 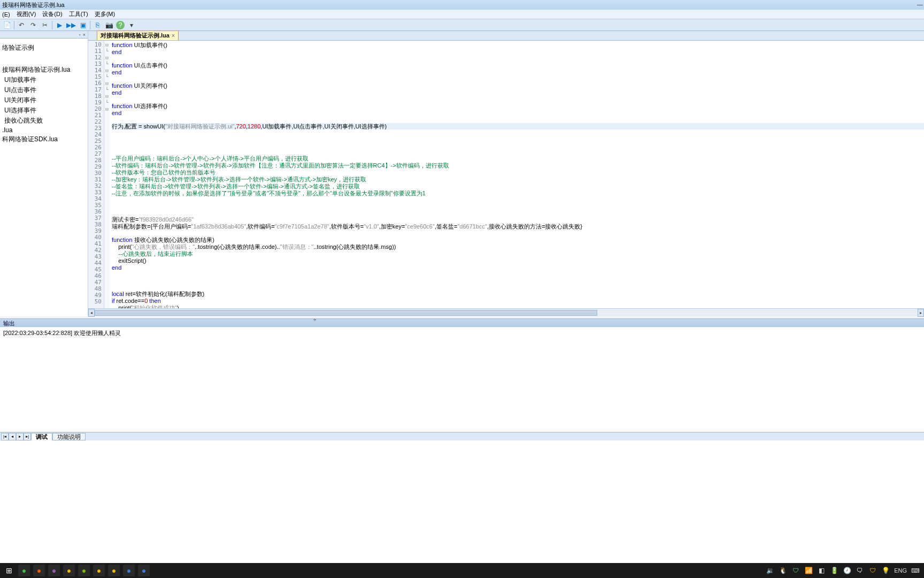 I want to click on tray-ime-icon: ⌨, so click(x=915, y=571).